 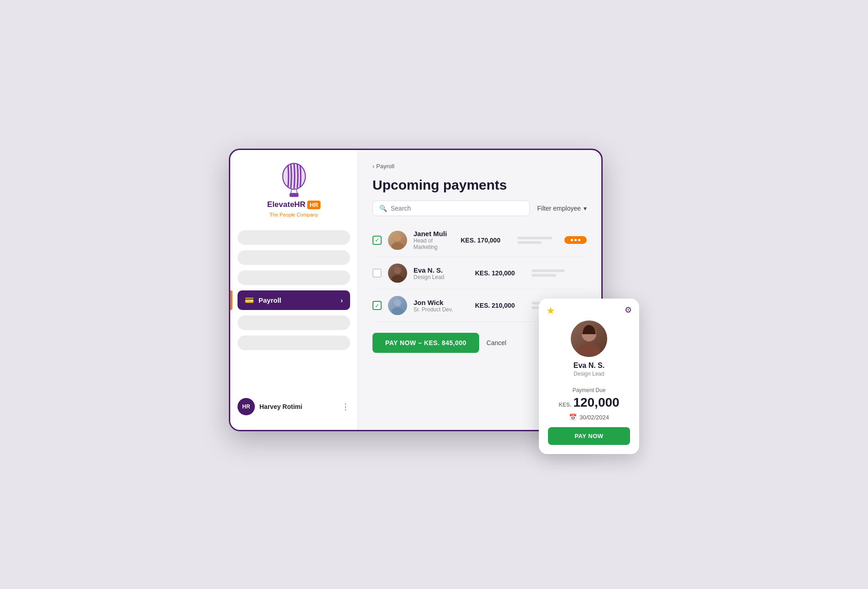 What do you see at coordinates (294, 300) in the screenshot?
I see `sidebar-item-payroll: 💳 Payroll ›` at bounding box center [294, 300].